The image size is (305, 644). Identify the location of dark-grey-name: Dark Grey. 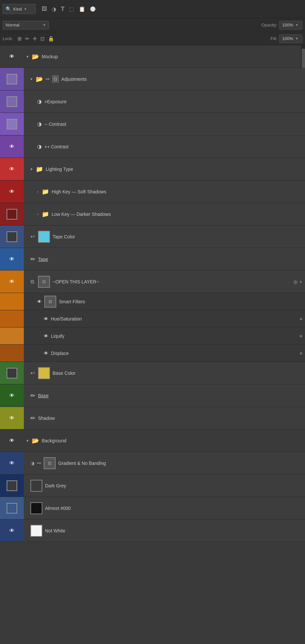
(56, 486).